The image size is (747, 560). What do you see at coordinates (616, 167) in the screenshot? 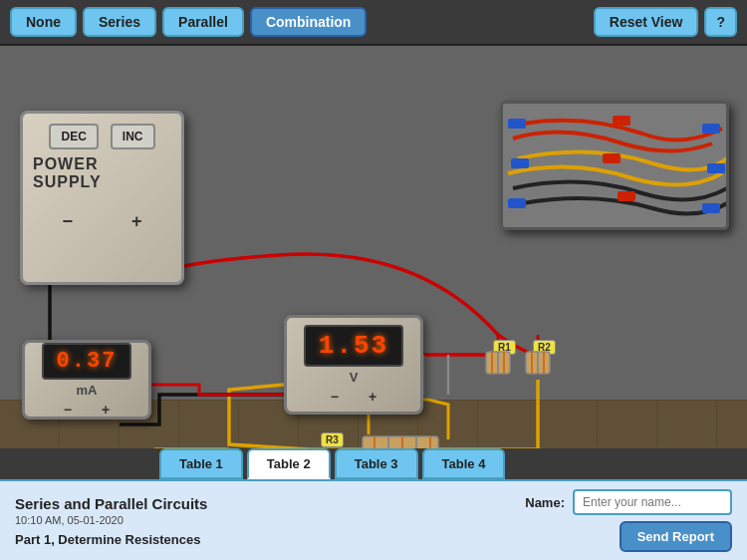
I see `parts-wires` at bounding box center [616, 167].